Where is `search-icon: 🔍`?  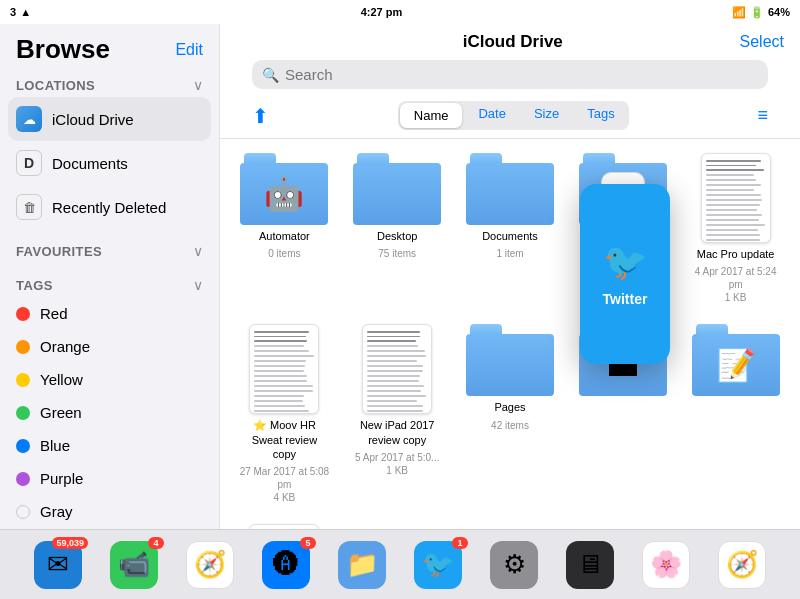
search-icon: 🔍 is located at coordinates (270, 75).